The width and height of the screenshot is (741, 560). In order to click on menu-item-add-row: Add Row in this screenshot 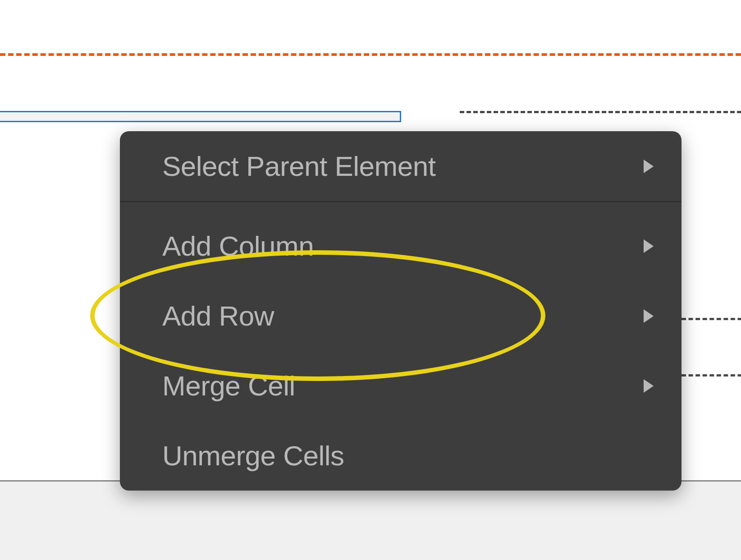, I will do `click(401, 316)`.